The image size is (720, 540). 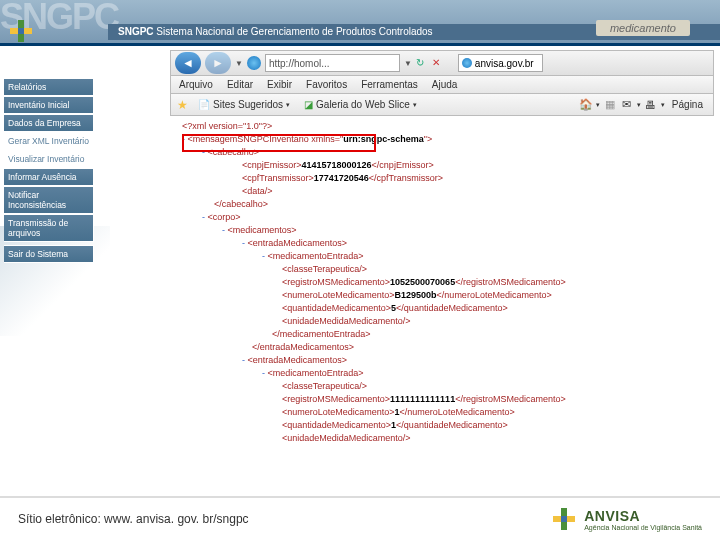 What do you see at coordinates (442, 105) in the screenshot?
I see `browser-toolbar: ★ 📄 Sites Sugeridos ▾ ◪ Galeria do Web S…` at bounding box center [442, 105].